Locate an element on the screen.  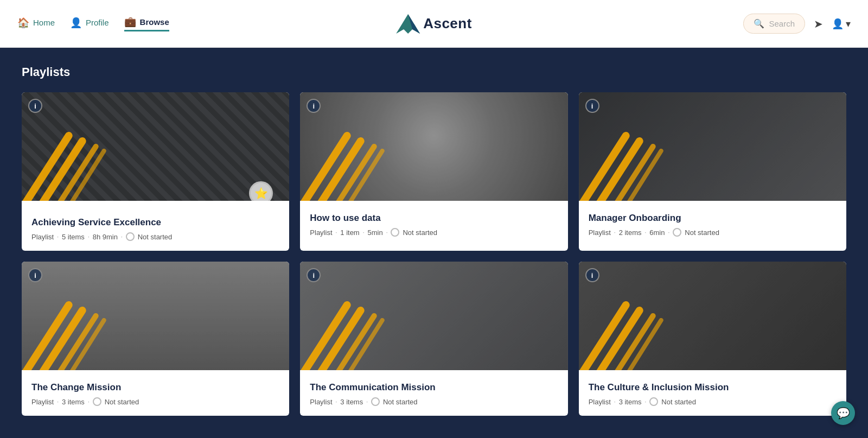
playlist-card: i ⭐ Achieving Service Excellence Playlis… is located at coordinates (155, 172).